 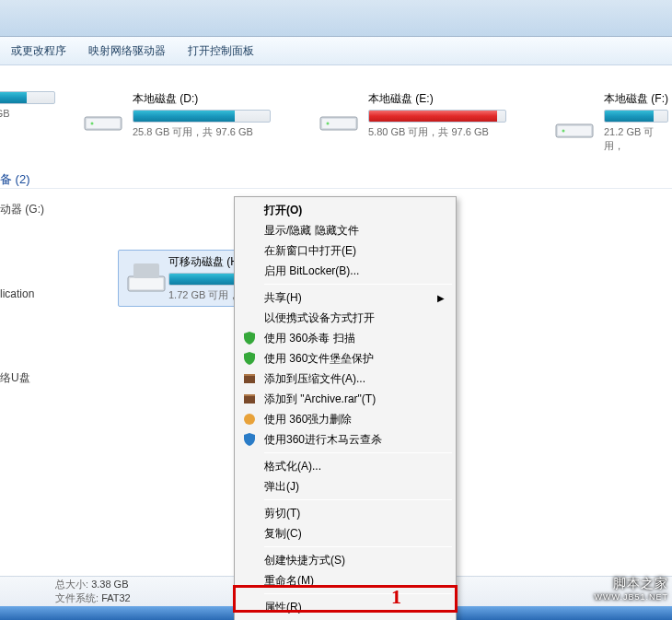 I want to click on menu-create-shortcut: 创建快捷方式(S), so click(x=345, y=560).